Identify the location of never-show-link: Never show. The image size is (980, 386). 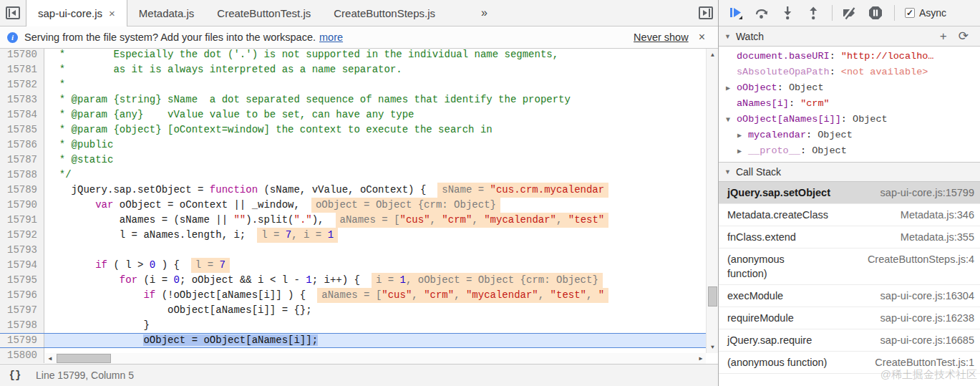
(661, 37).